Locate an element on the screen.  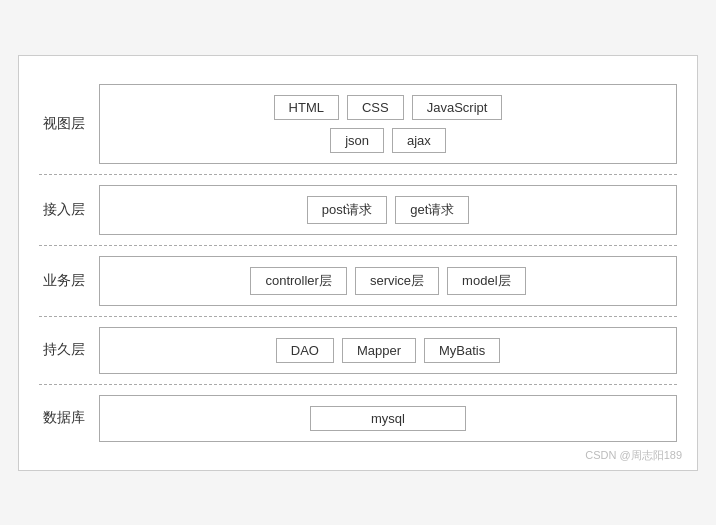
chip-post--: post请求 is located at coordinates (348, 210).